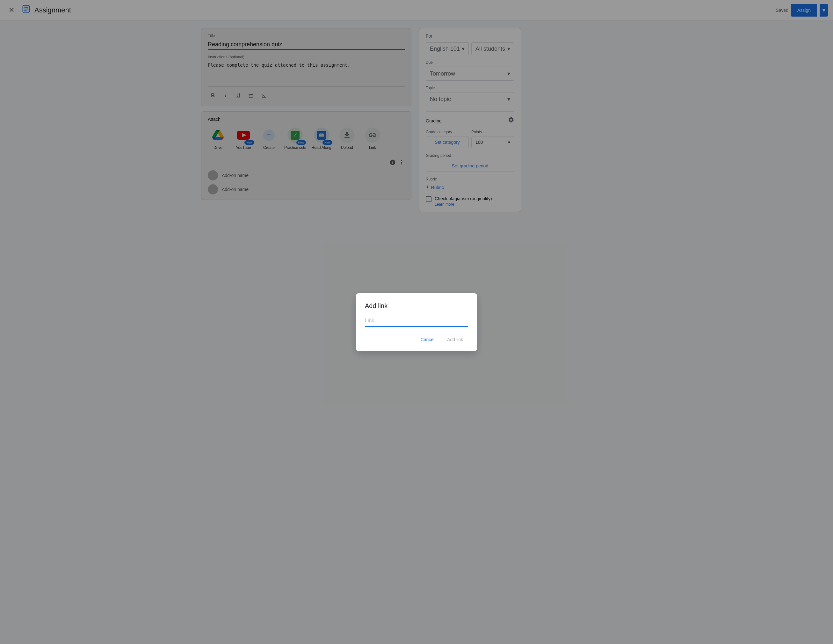  What do you see at coordinates (416, 322) in the screenshot?
I see `add-link-modal: Add link Cancel Add link` at bounding box center [416, 322].